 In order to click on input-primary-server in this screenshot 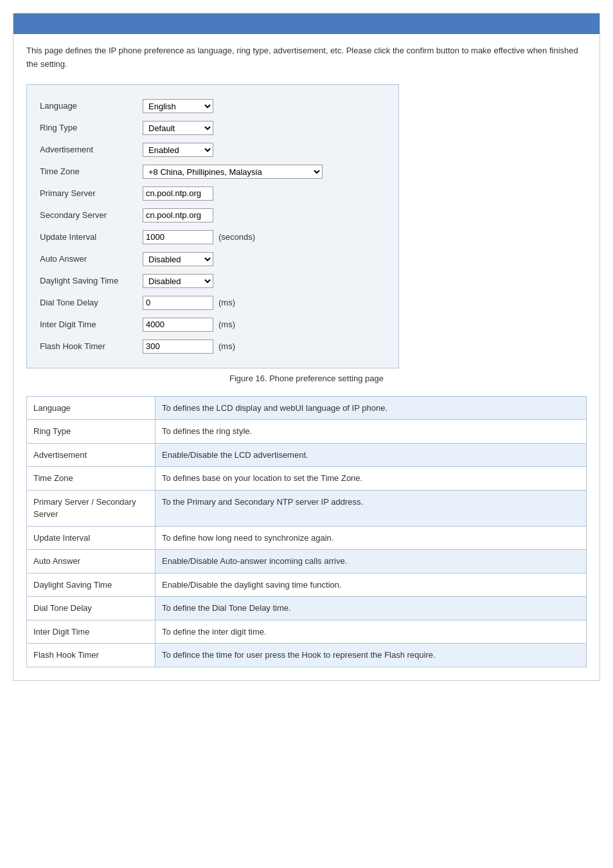, I will do `click(178, 194)`.